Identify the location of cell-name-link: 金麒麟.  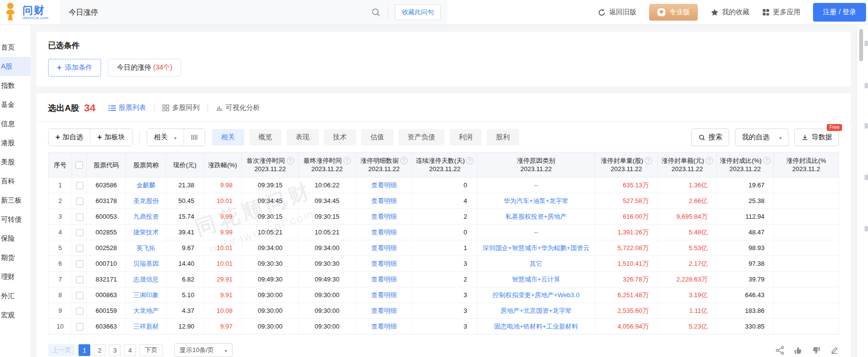
(146, 185).